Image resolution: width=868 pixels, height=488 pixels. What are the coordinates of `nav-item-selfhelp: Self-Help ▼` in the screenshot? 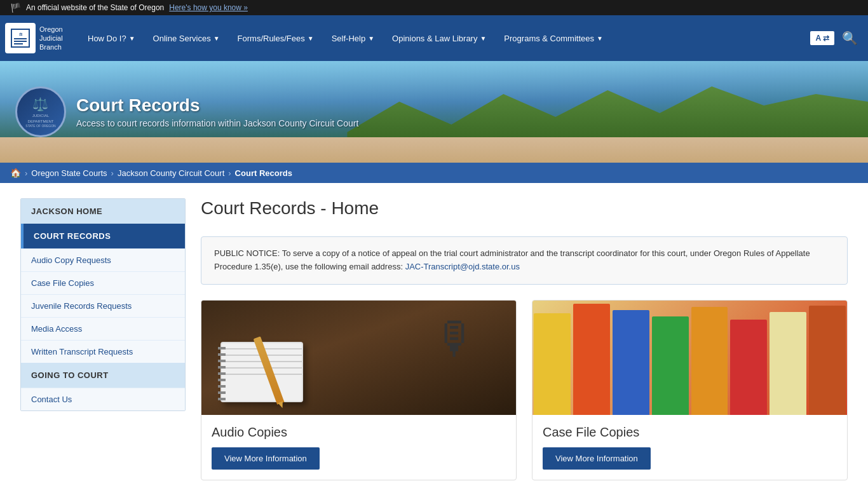 It's located at (353, 38).